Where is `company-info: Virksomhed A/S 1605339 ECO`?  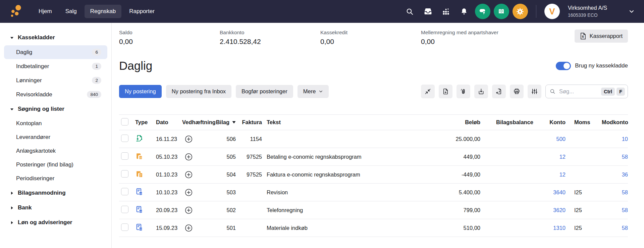
company-info: Virksomhed A/S 1605339 ECO is located at coordinates (588, 11).